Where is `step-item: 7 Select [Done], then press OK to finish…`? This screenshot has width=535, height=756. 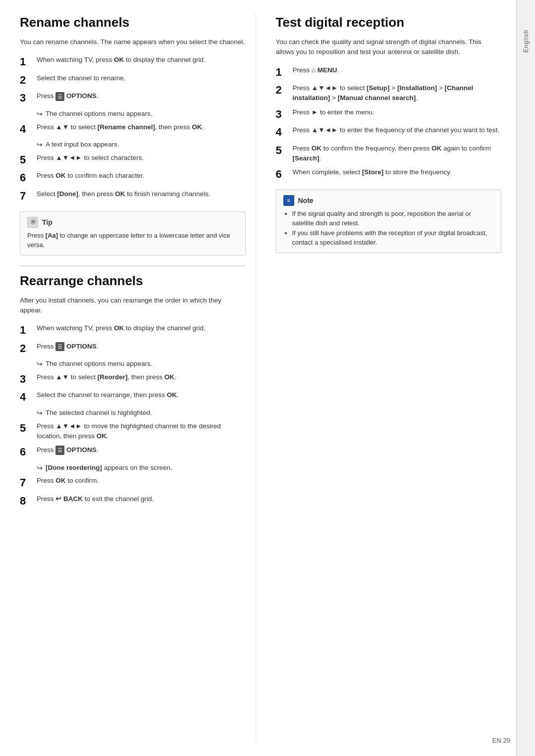 step-item: 7 Select [Done], then press OK to finish… is located at coordinates (133, 196).